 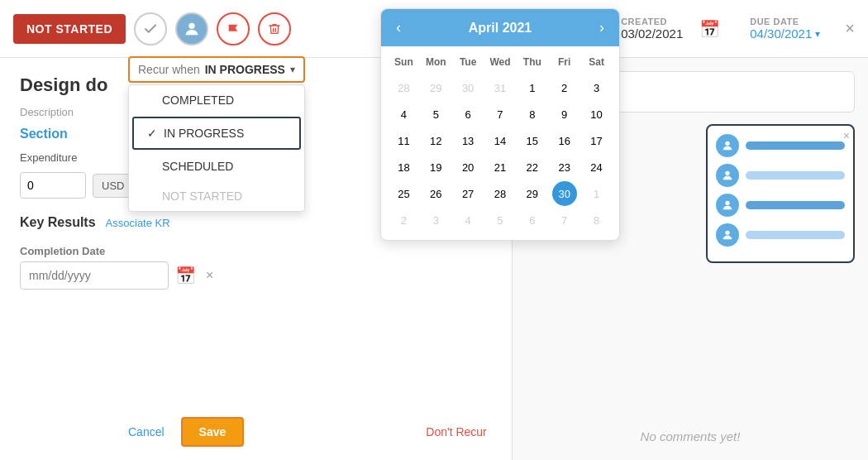 I want to click on dropdown-item-label: NOT STARTED, so click(x=202, y=196).